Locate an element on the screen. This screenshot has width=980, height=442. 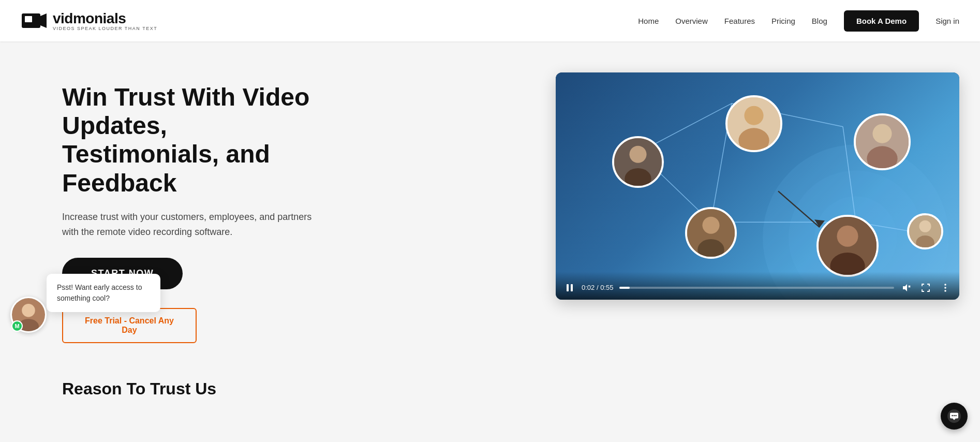
person-circle-right-top is located at coordinates (882, 142).